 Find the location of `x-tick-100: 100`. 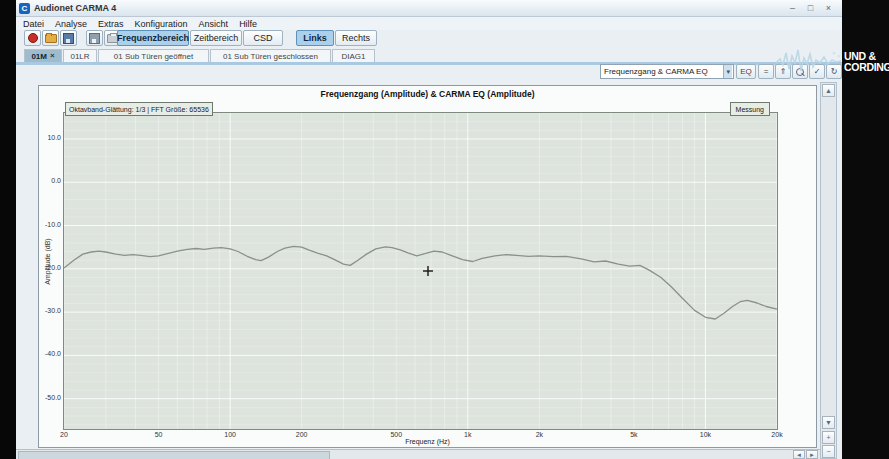

x-tick-100: 100 is located at coordinates (230, 434).